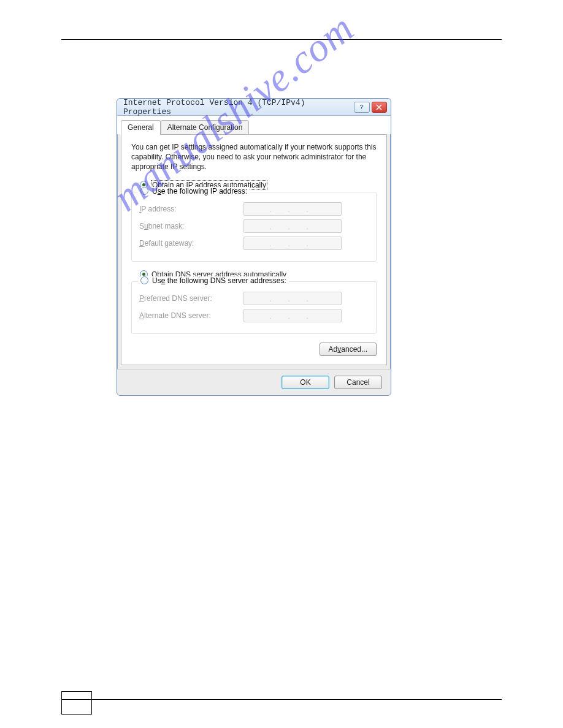  I want to click on radio-use-following-ip, so click(145, 191).